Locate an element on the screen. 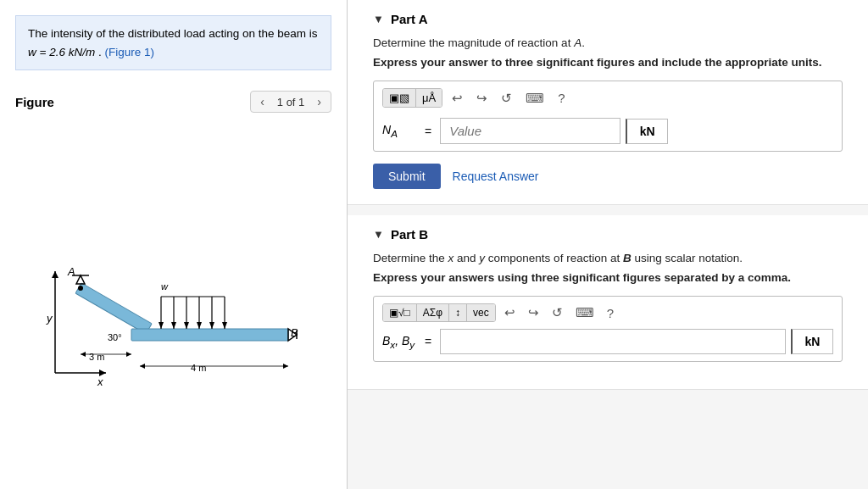  part-b-var-label: Bx, By is located at coordinates (399, 342).